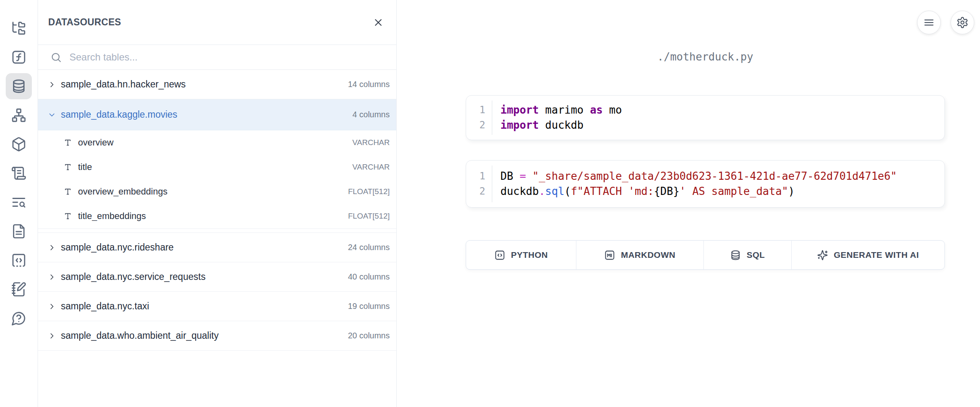 This screenshot has width=980, height=407. Describe the element at coordinates (19, 57) in the screenshot. I see `function-square-icon` at that location.